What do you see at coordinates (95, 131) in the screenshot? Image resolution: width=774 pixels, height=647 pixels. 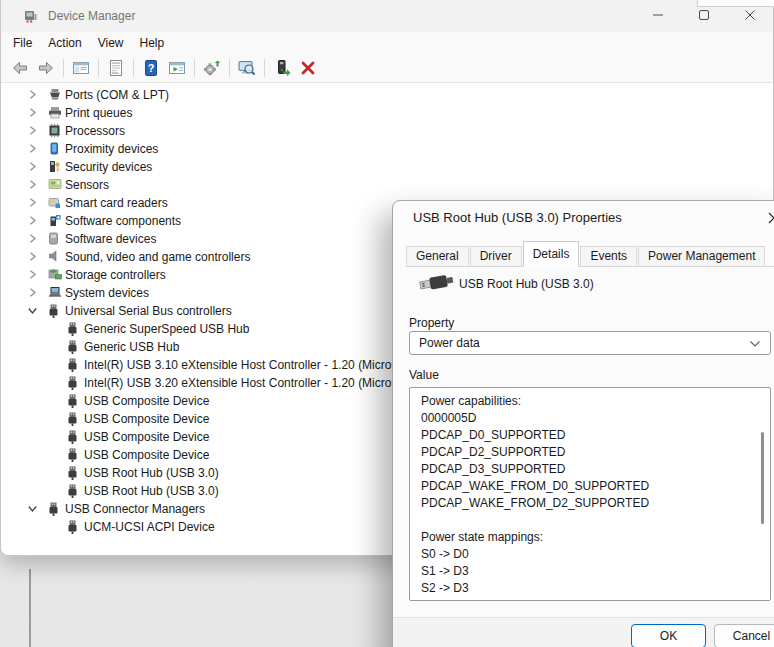 I see `tree-item-label: Processors` at bounding box center [95, 131].